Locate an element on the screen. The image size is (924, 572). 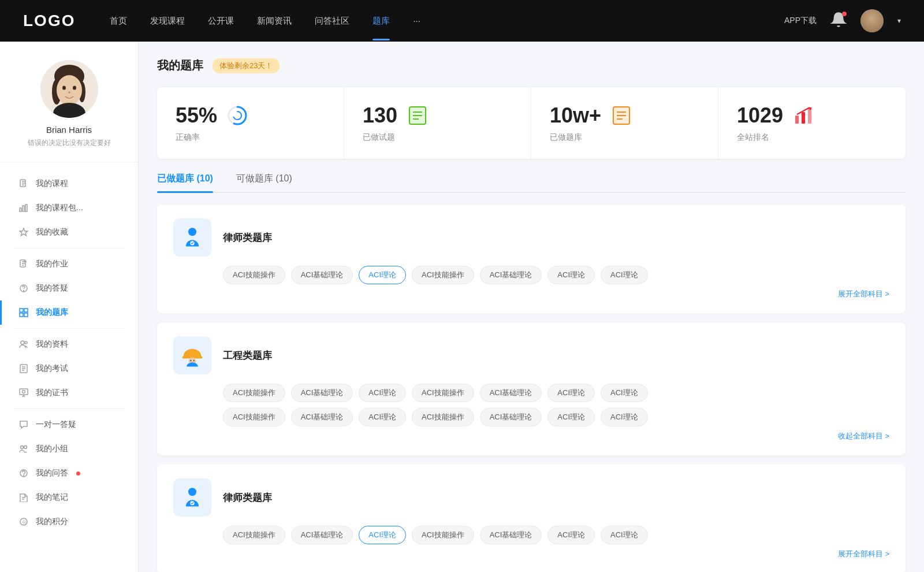
qbank-tag-1-r1-5: ACI理论 is located at coordinates (571, 393).